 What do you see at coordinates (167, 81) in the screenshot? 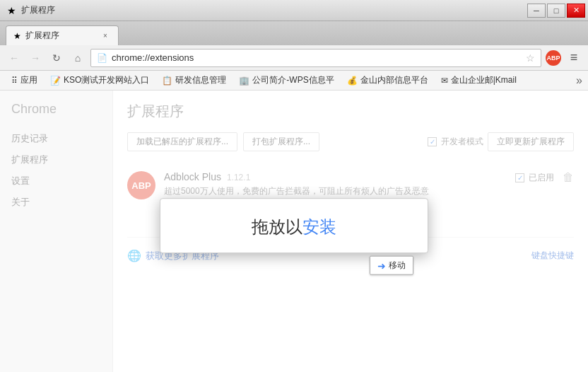
I see `rd-icon: 📋` at bounding box center [167, 81].